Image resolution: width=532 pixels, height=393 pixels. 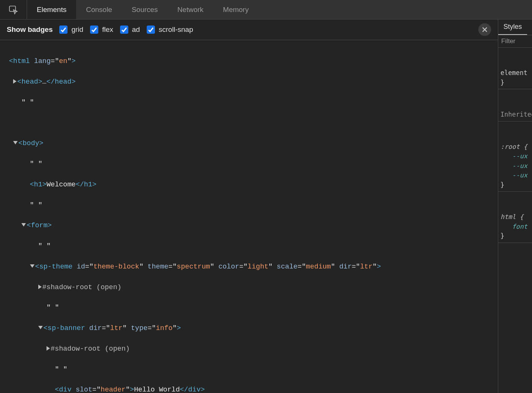 What do you see at coordinates (145, 10) in the screenshot?
I see `tab-sources: Sources` at bounding box center [145, 10].